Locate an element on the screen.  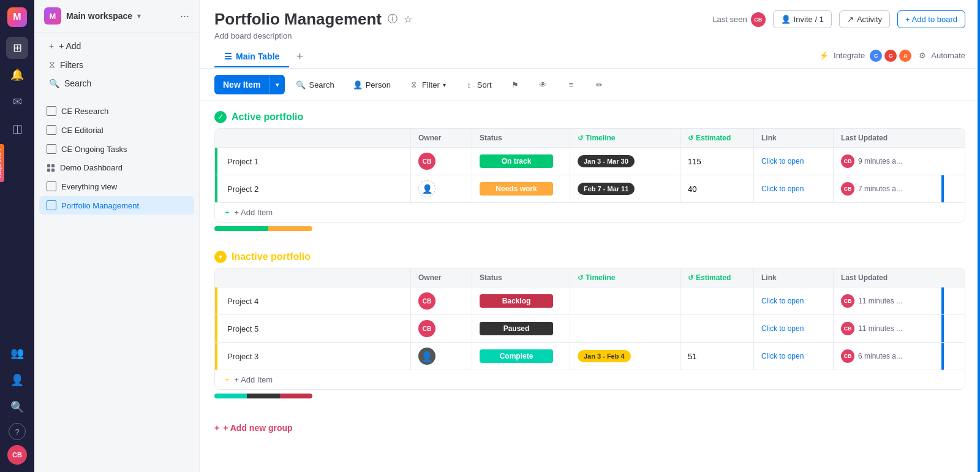
star-icon: ☆ is located at coordinates (408, 20).